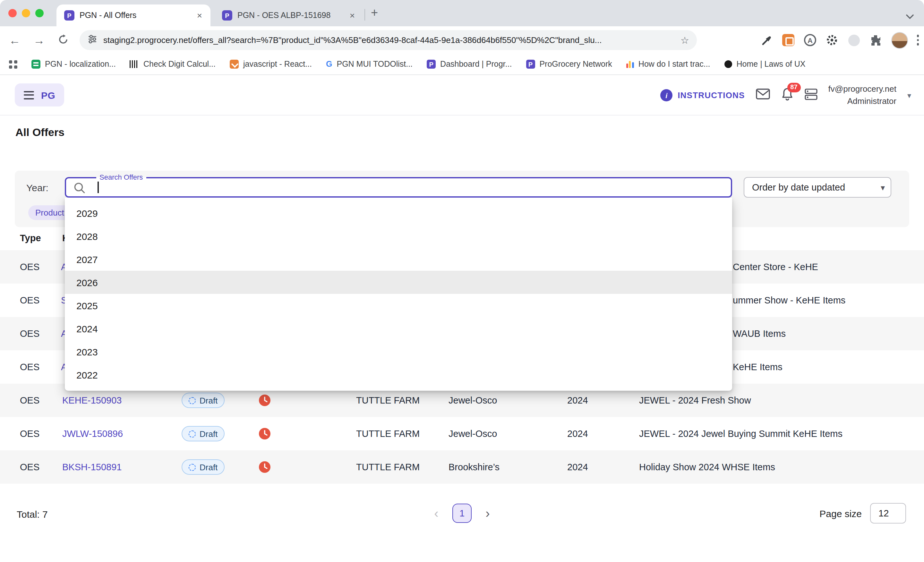  What do you see at coordinates (810, 40) in the screenshot?
I see `a-circle-extension-icon: A` at bounding box center [810, 40].